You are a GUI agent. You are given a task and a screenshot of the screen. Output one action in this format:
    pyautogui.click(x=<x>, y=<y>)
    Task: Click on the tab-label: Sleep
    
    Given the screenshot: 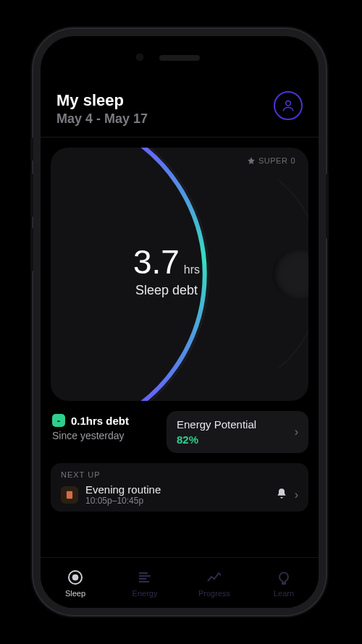 What is the action you would take?
    pyautogui.click(x=75, y=593)
    